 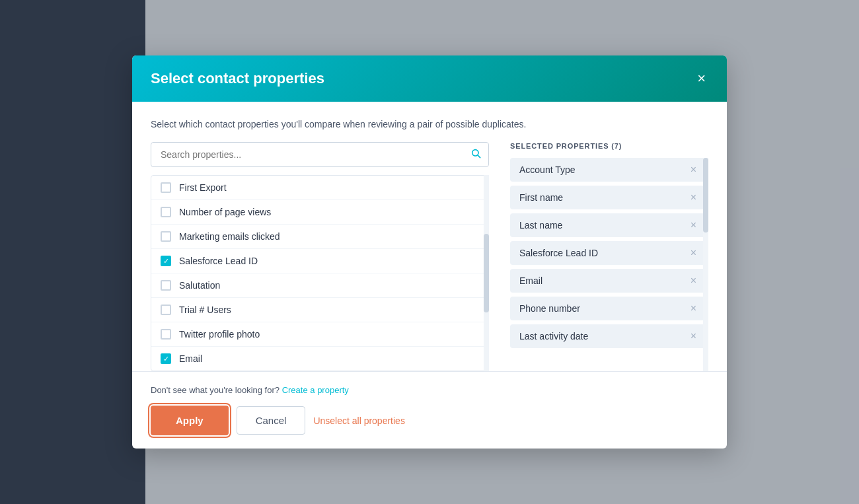 I want to click on property-label: Salutation, so click(x=200, y=285).